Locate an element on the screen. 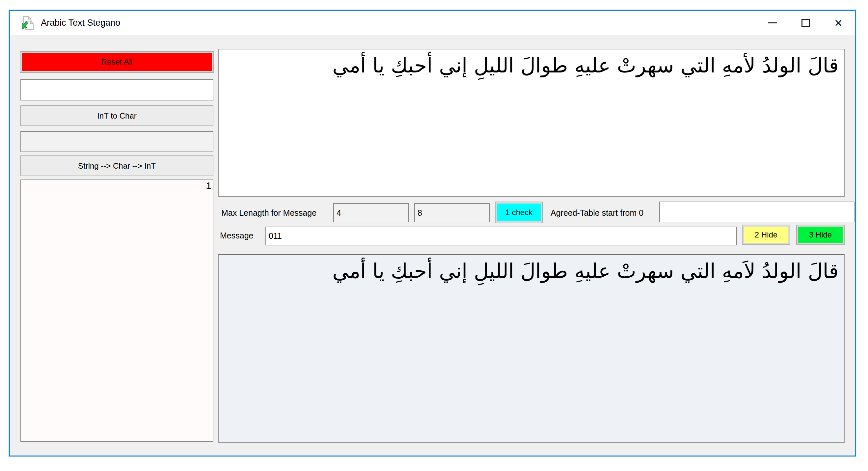 The image size is (868, 471). close-button: ✕ is located at coordinates (838, 23).